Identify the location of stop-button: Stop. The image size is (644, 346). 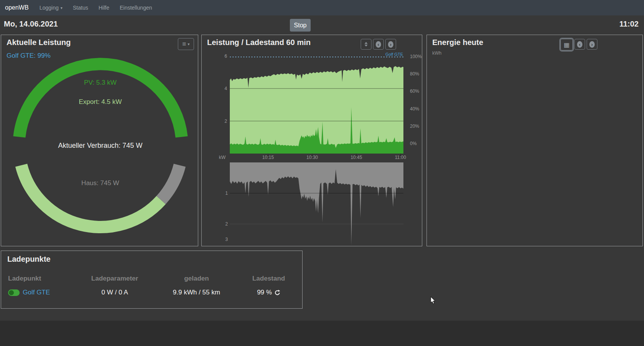
(300, 25).